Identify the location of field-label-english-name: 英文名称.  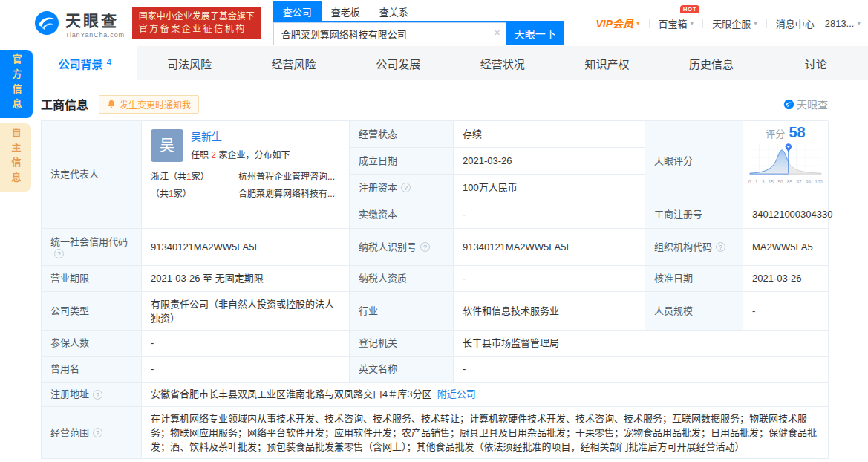
(402, 370).